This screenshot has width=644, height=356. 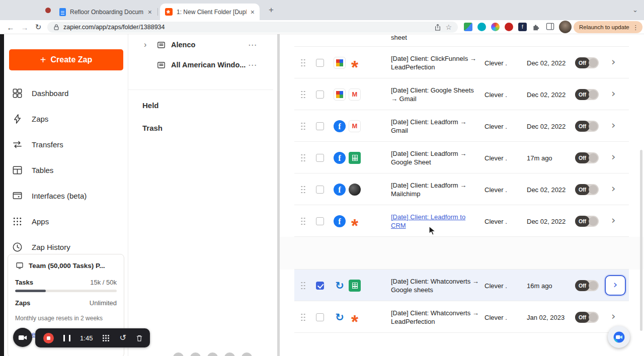 What do you see at coordinates (495, 27) in the screenshot?
I see `color-wheel-extension-icon` at bounding box center [495, 27].